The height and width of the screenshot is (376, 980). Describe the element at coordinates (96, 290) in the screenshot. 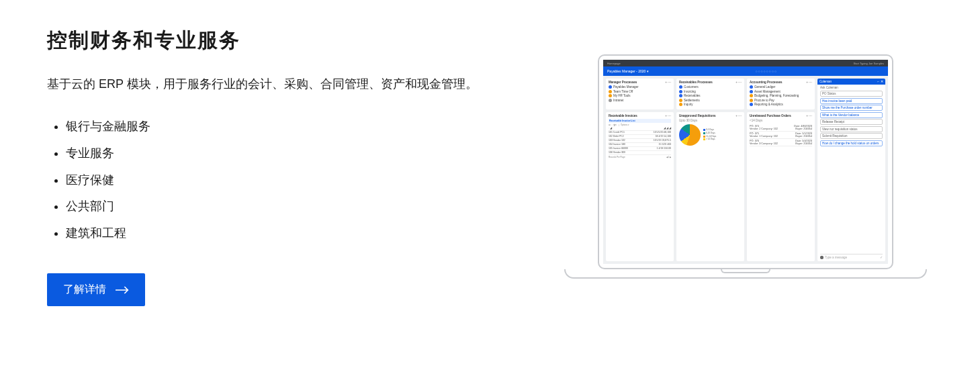

I see `learn-more-button: 了解详情` at that location.